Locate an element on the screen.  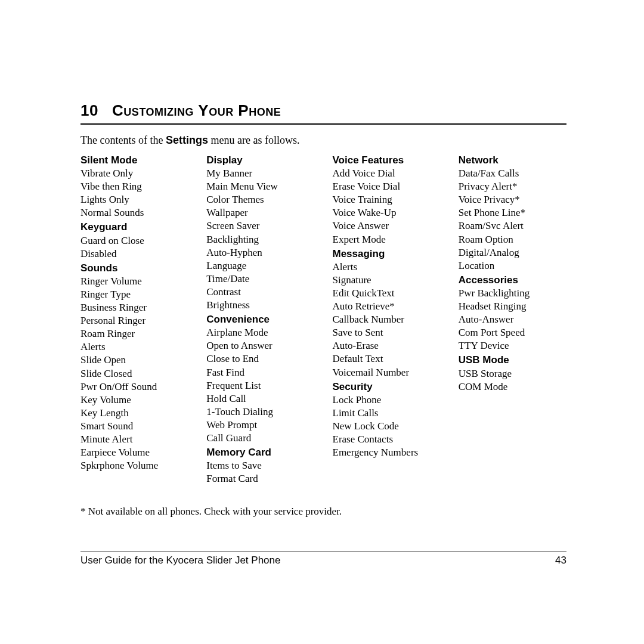
menu-item: New Lock Code is located at coordinates (386, 426).